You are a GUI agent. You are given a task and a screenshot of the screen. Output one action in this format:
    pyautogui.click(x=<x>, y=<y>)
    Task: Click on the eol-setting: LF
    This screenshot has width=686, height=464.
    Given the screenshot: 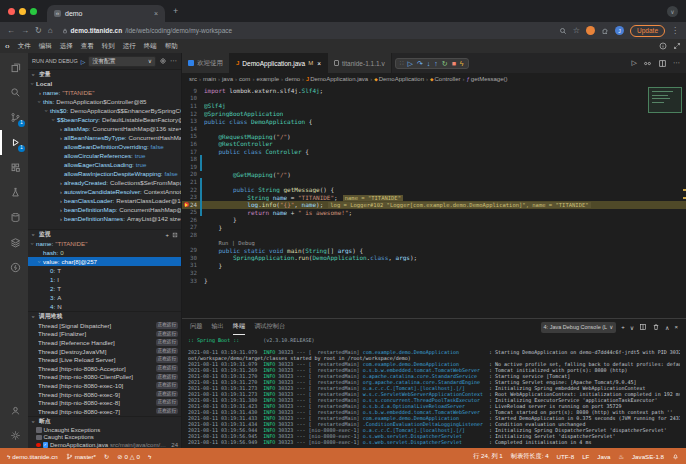 What is the action you would take?
    pyautogui.click(x=586, y=456)
    